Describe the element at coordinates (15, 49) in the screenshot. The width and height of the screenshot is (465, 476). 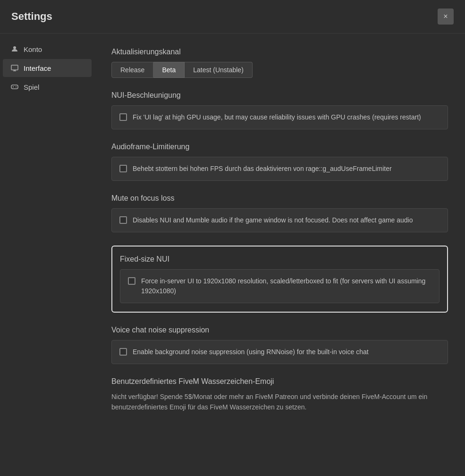
I see `person-icon` at that location.